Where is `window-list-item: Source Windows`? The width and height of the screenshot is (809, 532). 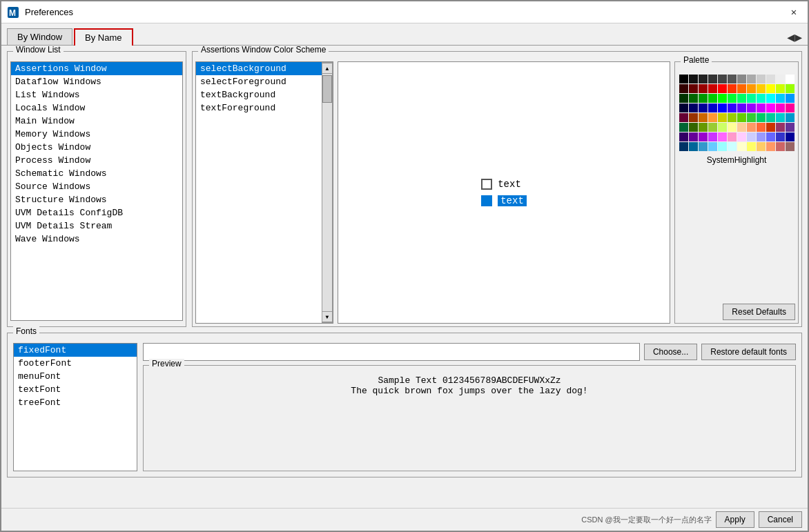
window-list-item: Source Windows is located at coordinates (97, 186).